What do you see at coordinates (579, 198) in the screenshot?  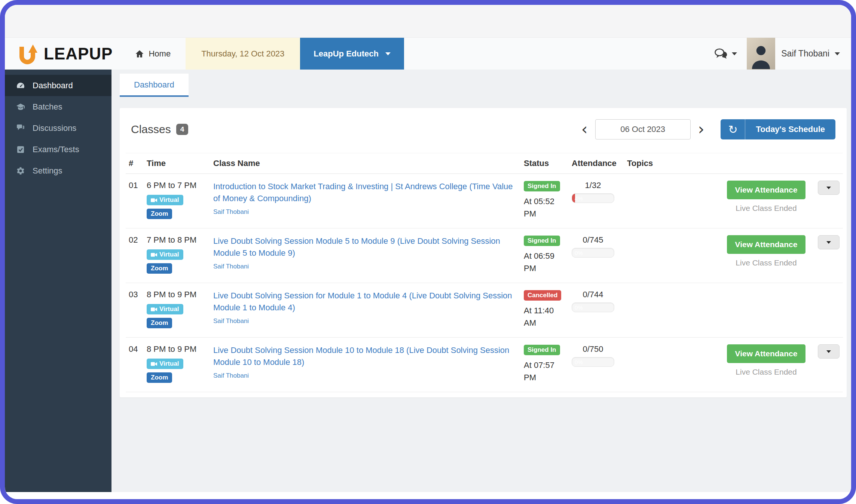 I see `attendance-percent-label: 4%` at bounding box center [579, 198].